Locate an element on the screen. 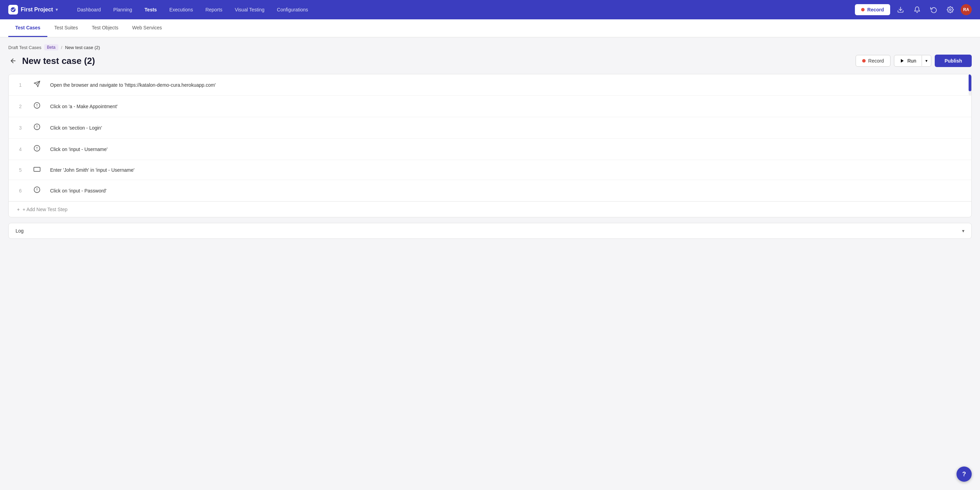 Image resolution: width=980 pixels, height=490 pixels. header-actions: Record Run ▾ Publish is located at coordinates (914, 61).